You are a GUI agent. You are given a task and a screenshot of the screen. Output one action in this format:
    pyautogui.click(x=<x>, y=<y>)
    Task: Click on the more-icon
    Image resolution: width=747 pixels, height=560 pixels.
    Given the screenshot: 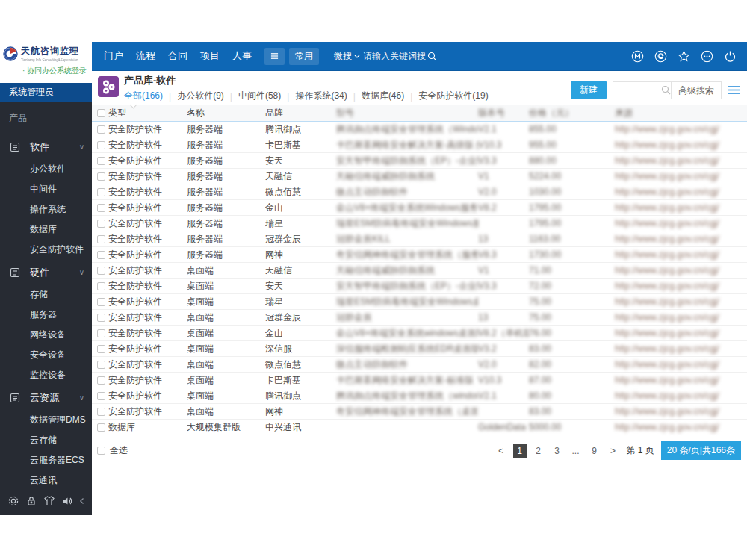 What is the action you would take?
    pyautogui.click(x=707, y=57)
    